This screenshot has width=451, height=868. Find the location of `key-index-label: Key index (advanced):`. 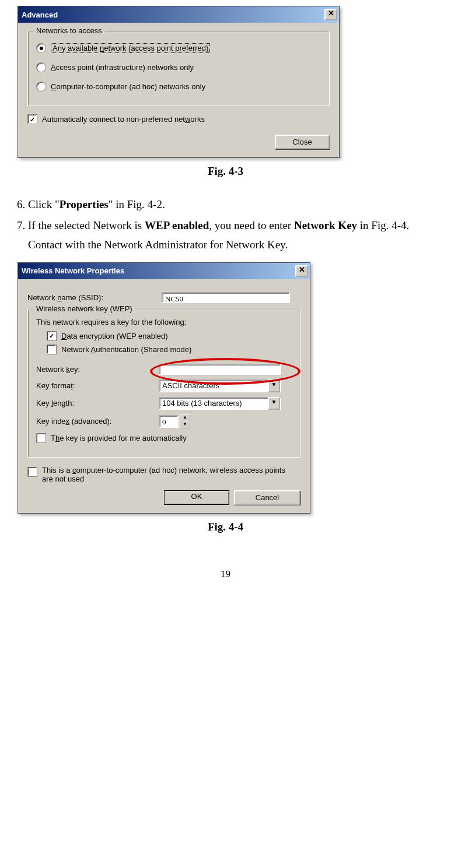

key-index-label: Key index (advanced): is located at coordinates (97, 421).